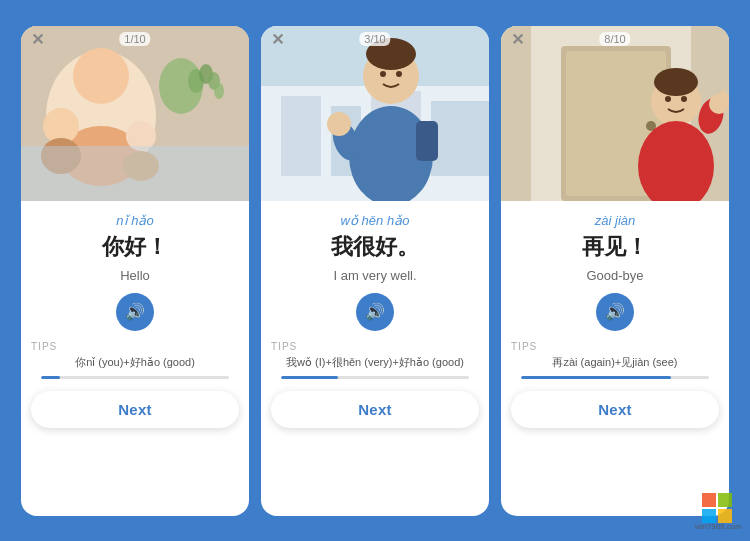  I want to click on site-label: win7988.com, so click(718, 526).